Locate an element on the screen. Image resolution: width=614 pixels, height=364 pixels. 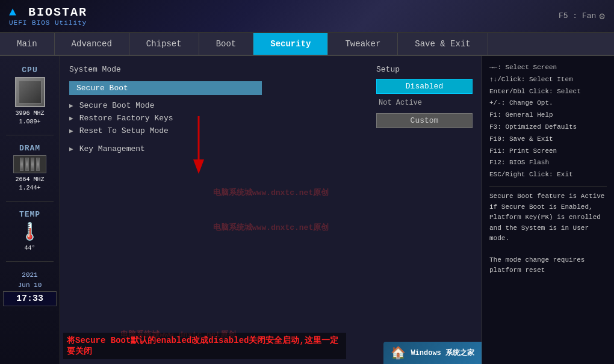
arrow-4: ▶ is located at coordinates (71, 149).